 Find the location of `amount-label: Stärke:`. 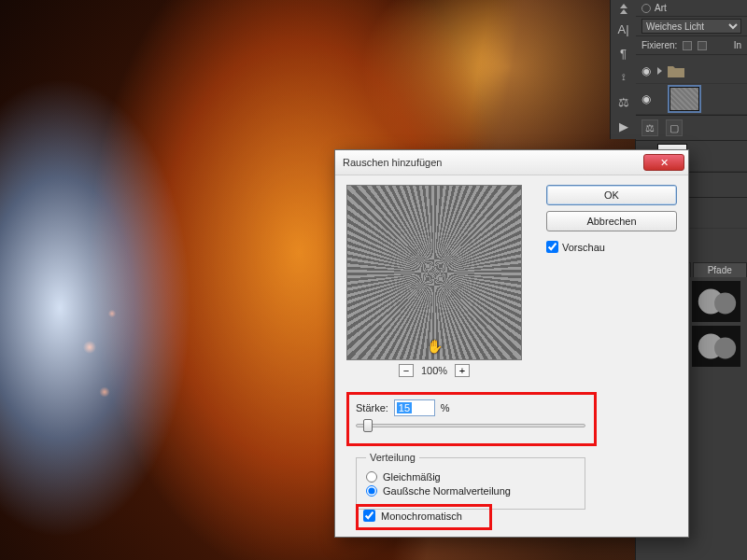

amount-label: Stärke: is located at coordinates (372, 408).